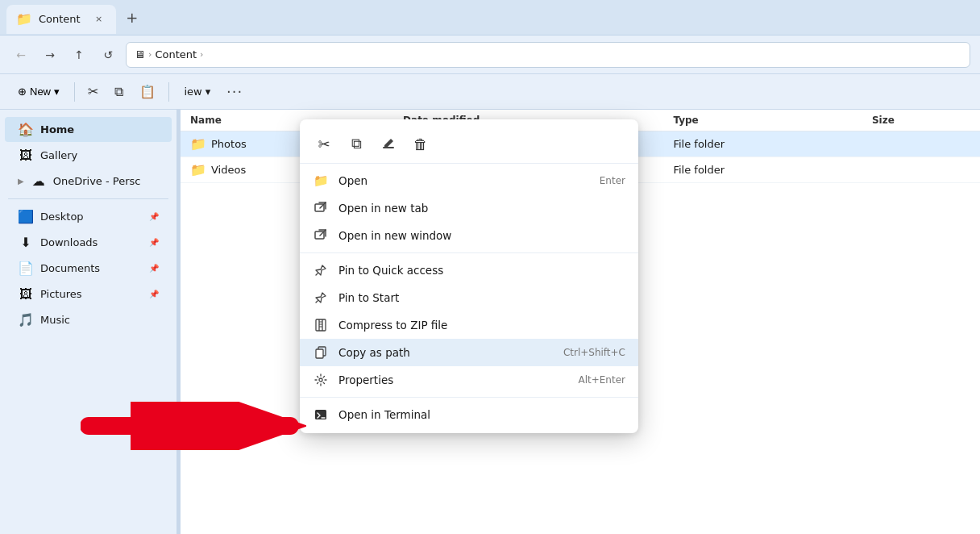  Describe the element at coordinates (446, 353) in the screenshot. I see `ctx-copy-path-label: Copy as path` at that location.